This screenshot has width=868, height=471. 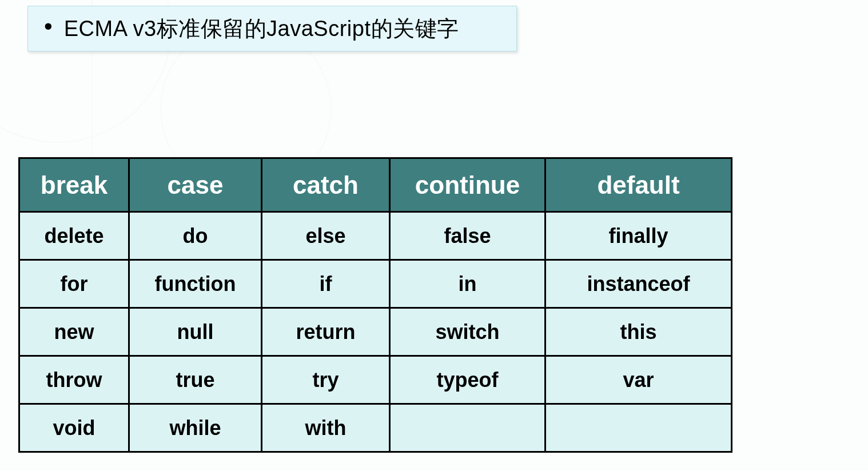 What do you see at coordinates (639, 284) in the screenshot?
I see `table-cell: instanceof` at bounding box center [639, 284].